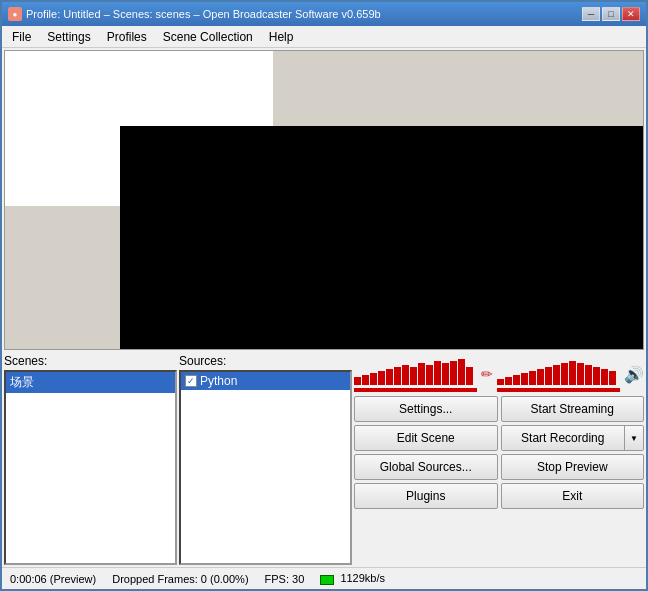 This screenshot has width=648, height=591. I want to click on start-streaming-button: Start Streaming, so click(573, 409).